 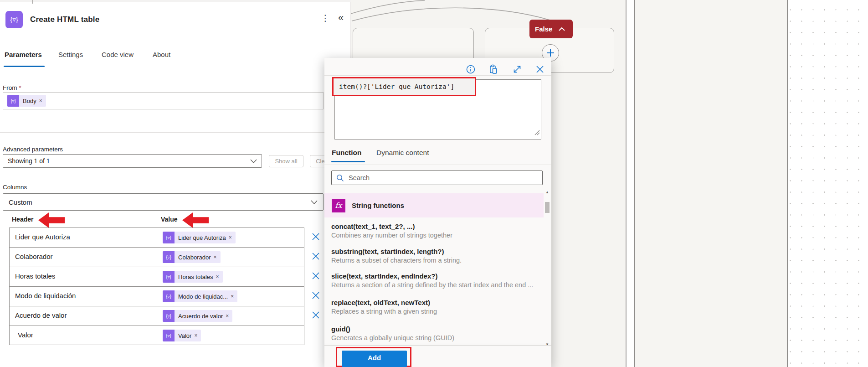 What do you see at coordinates (71, 55) in the screenshot?
I see `tab-settings: Settings` at bounding box center [71, 55].